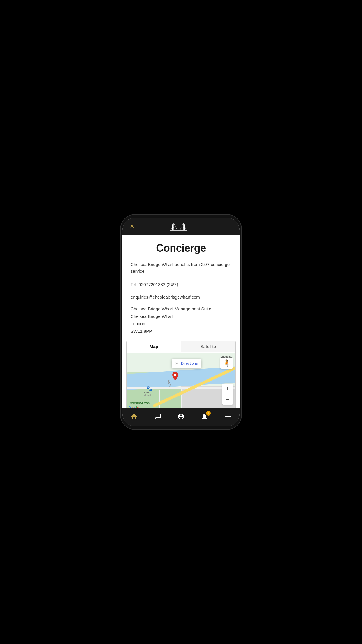 The width and height of the screenshot is (362, 644). I want to click on tab-satellite: Satellite, so click(208, 346).